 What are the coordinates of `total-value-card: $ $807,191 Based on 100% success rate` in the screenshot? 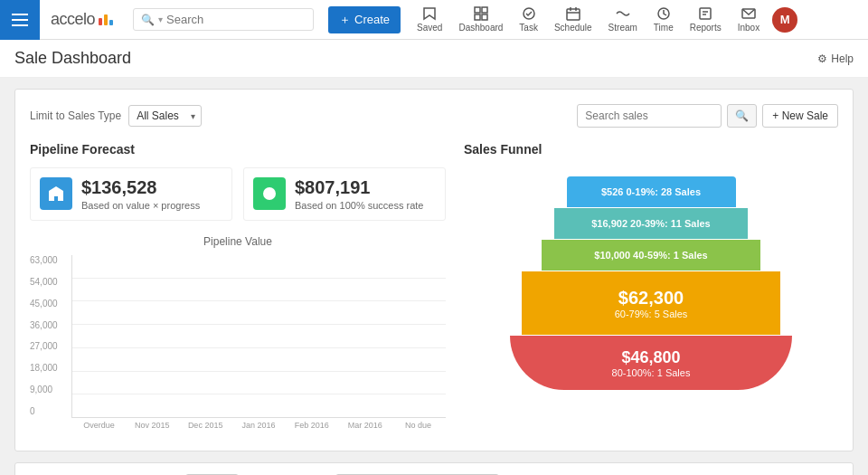 It's located at (344, 194).